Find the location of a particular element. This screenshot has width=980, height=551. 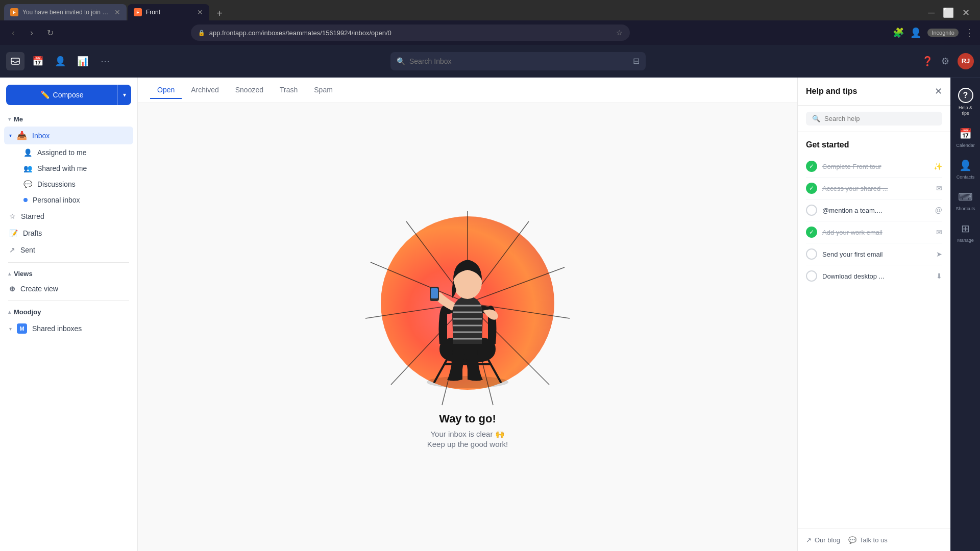

browser-tab-1: F You have been invited to join Fro... ✕ is located at coordinates (65, 12).